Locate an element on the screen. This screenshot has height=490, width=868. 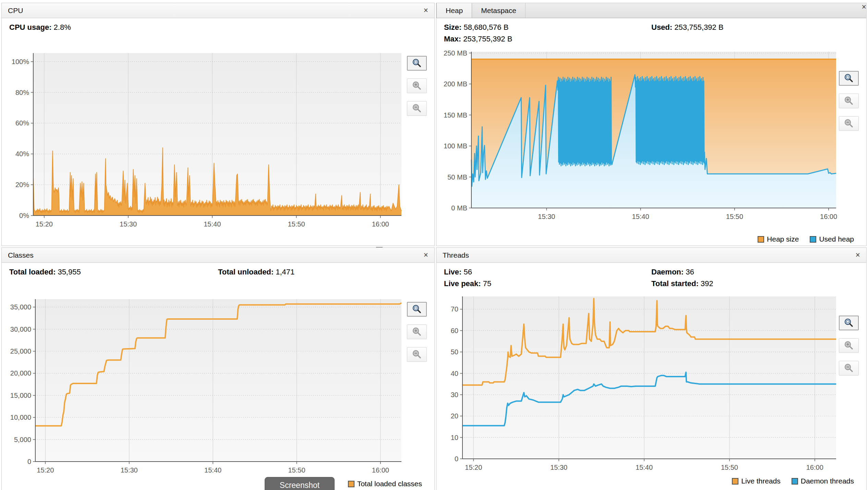
svg-text: 30 is located at coordinates (455, 395).